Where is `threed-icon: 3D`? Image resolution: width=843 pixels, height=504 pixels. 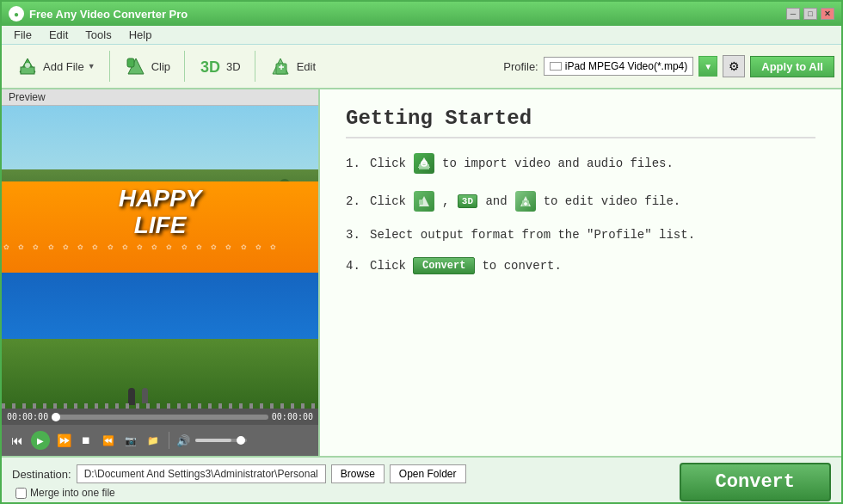 threed-icon: 3D is located at coordinates (211, 66).